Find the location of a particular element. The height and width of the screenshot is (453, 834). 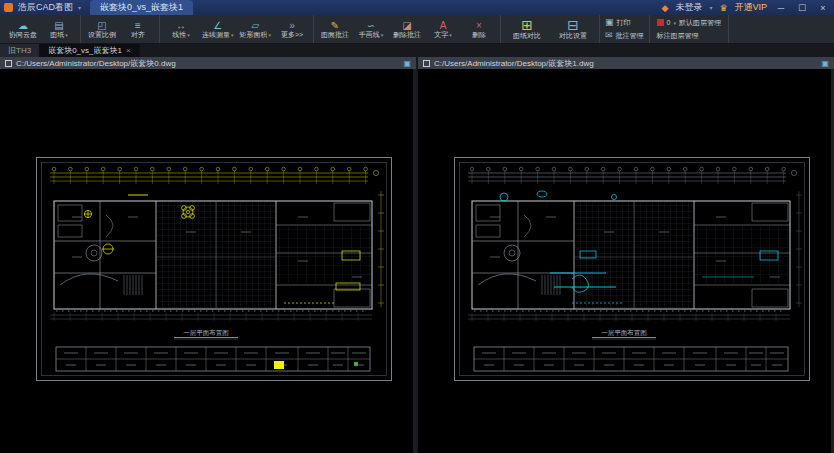

cloud-icon: ☁ is located at coordinates (23, 26).